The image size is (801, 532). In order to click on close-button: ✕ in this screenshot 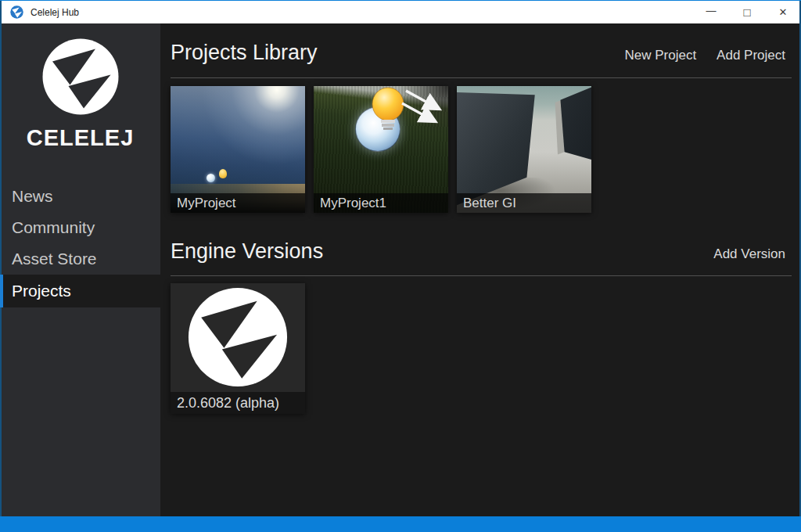, I will do `click(783, 13)`.